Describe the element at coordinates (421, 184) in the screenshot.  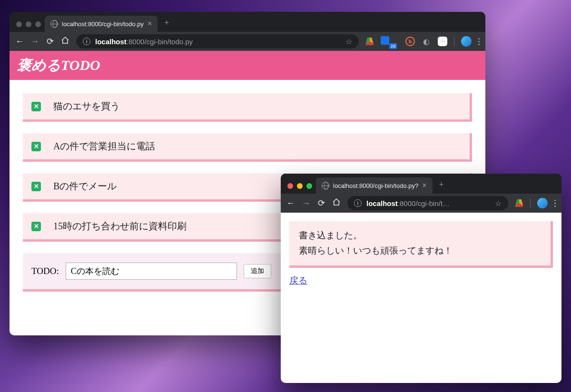
I see `tab-bar: localhost:8000/cgi-bin/todo.py? × +` at that location.